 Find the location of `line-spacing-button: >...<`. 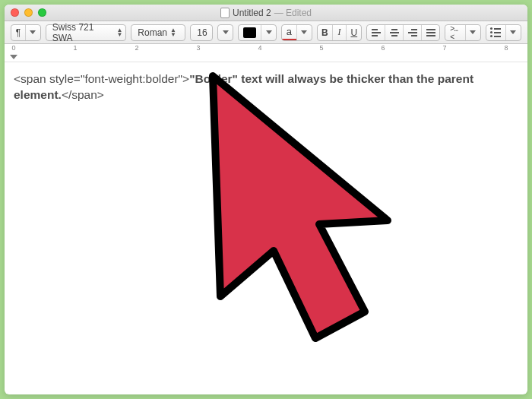

line-spacing-button: >...< is located at coordinates (463, 33).